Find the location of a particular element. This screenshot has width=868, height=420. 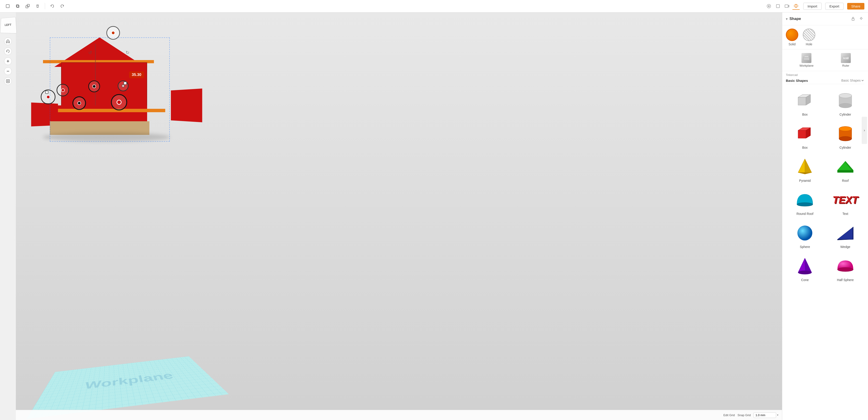

shapes-category: Basic Shapes Basic Shapes is located at coordinates (825, 80).